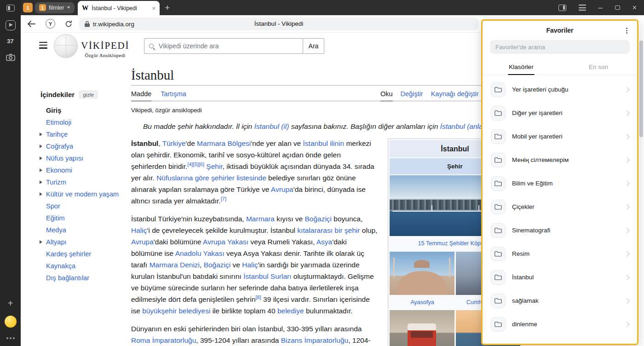 The height and width of the screenshot is (346, 644). Describe the element at coordinates (598, 67) in the screenshot. I see `tab-recent: En son` at that location.